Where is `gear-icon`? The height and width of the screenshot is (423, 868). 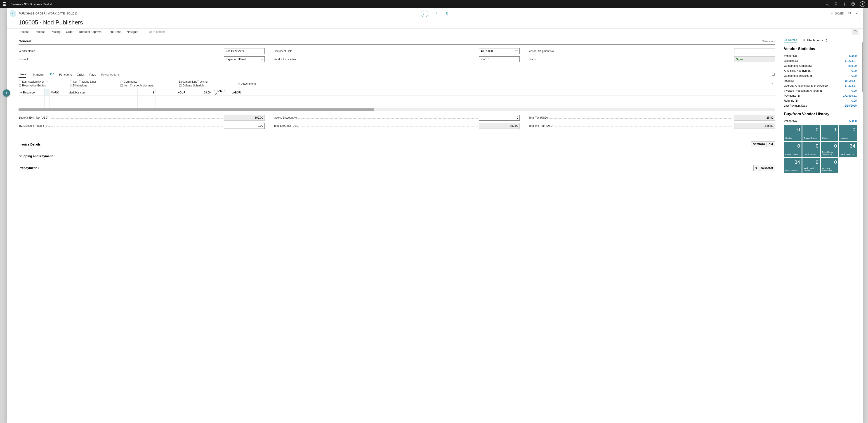 gear-icon is located at coordinates (844, 4).